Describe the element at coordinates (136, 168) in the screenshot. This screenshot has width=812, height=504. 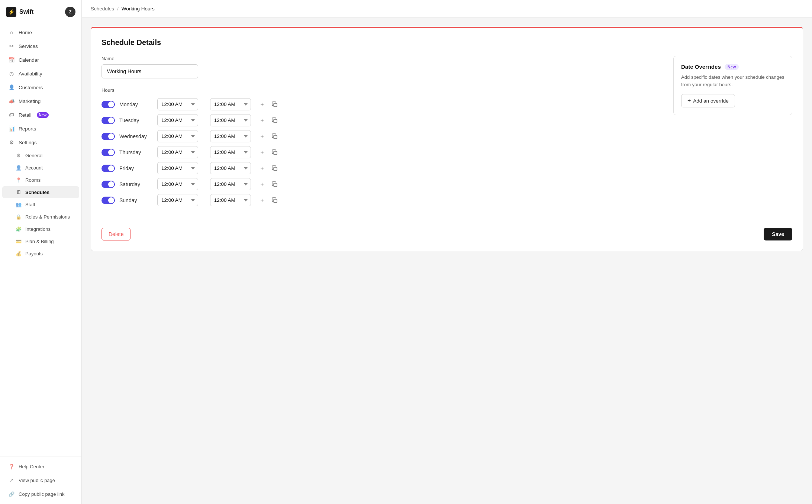
I see `day-label-friday: Friday` at that location.